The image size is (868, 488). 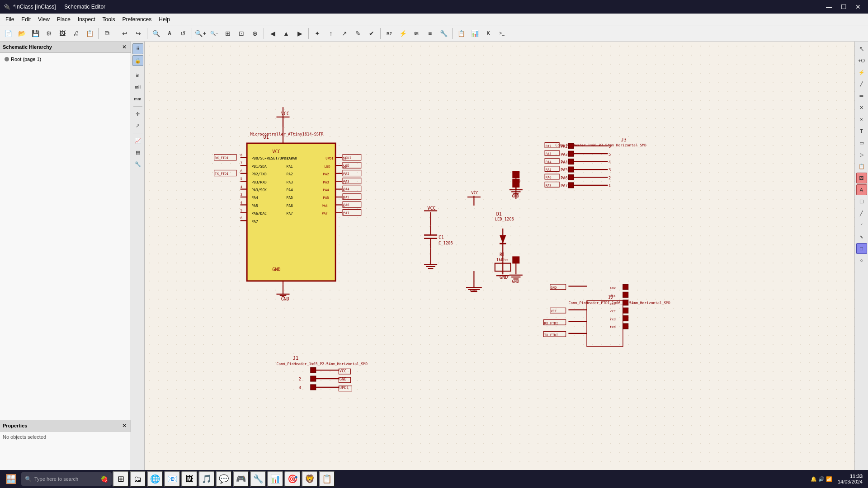 What do you see at coordinates (124, 47) in the screenshot?
I see `hierarchy-close-button: ✕` at bounding box center [124, 47].